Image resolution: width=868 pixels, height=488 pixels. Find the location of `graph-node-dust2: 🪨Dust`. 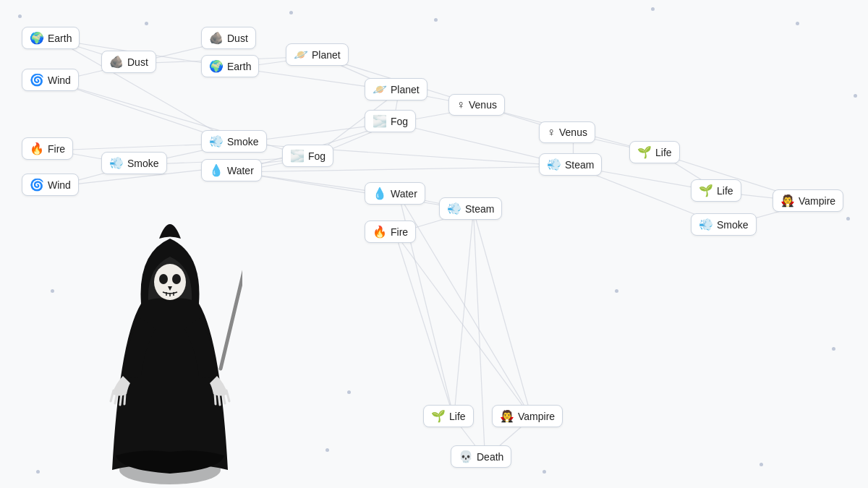

graph-node-dust2: 🪨Dust is located at coordinates (229, 38).